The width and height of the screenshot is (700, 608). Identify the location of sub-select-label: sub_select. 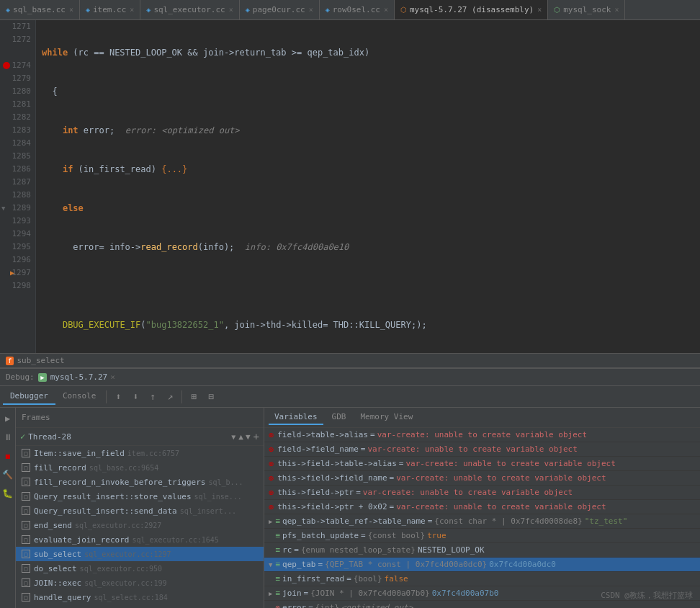
(40, 360).